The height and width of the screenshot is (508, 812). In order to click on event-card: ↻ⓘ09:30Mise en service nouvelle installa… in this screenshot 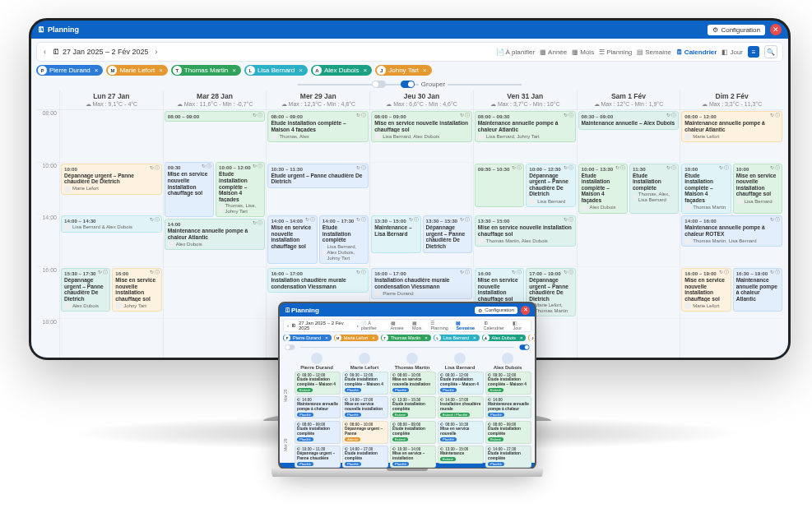, I will do `click(189, 189)`.